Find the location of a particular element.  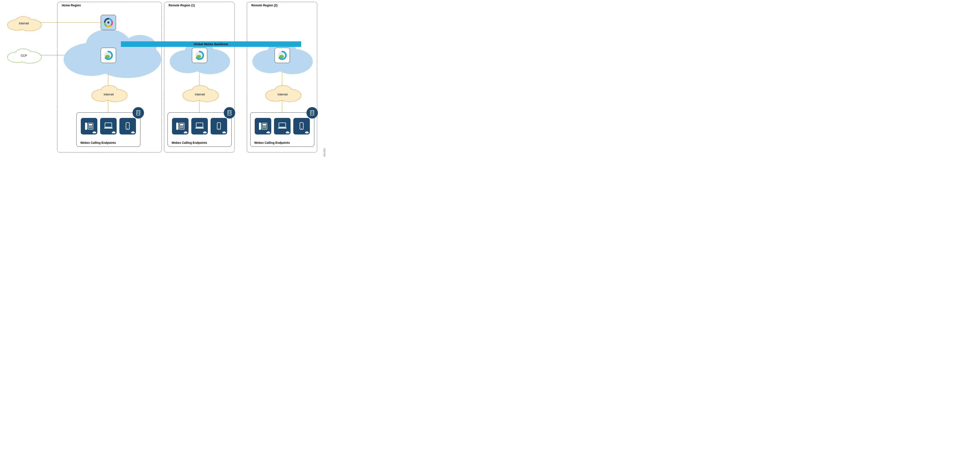

ccp-label: CCP is located at coordinates (24, 56).